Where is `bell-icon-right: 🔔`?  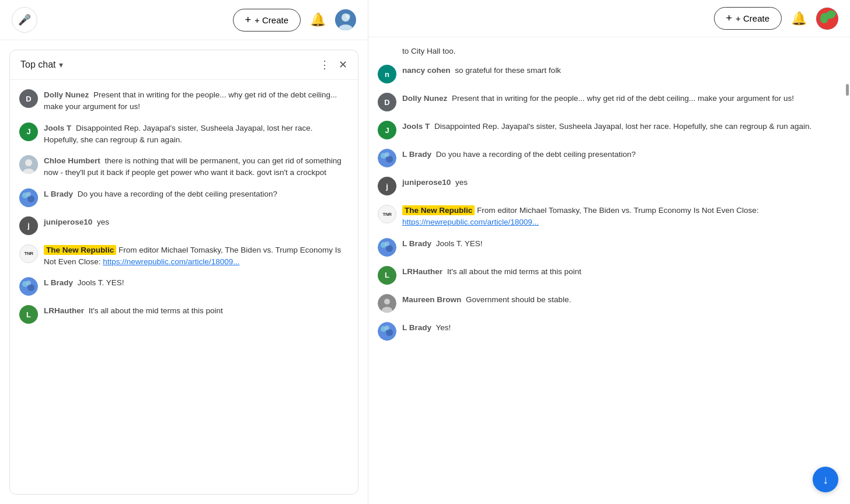
bell-icon-right: 🔔 is located at coordinates (799, 19).